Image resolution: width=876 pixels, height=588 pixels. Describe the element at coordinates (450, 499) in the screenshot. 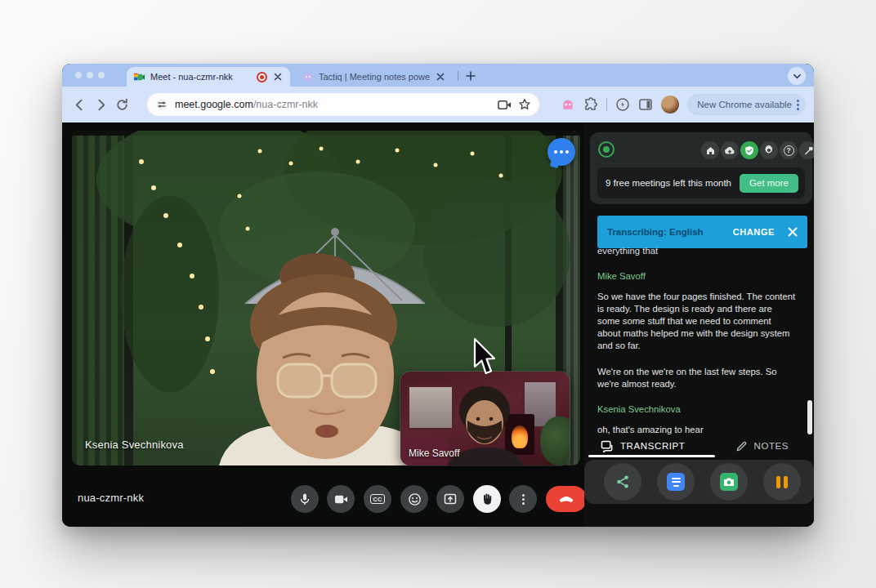

I see `present-button` at that location.